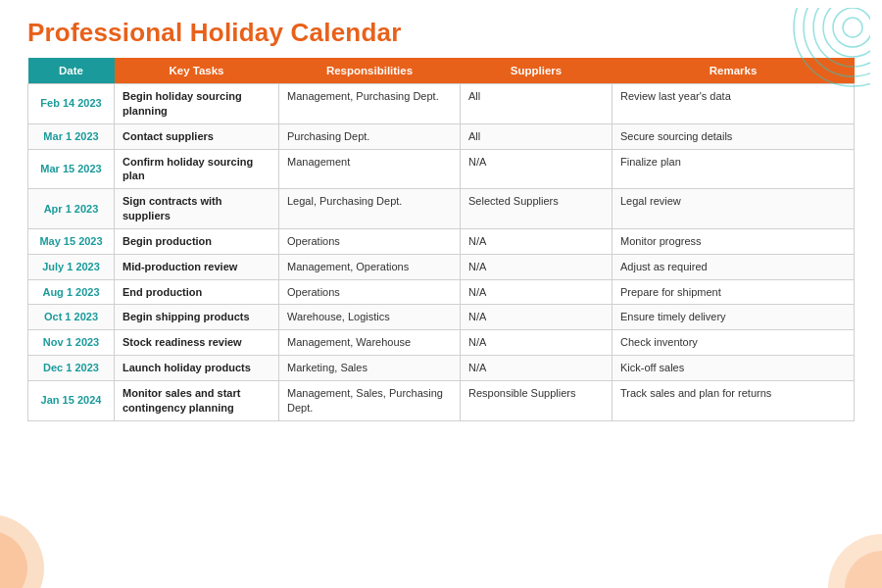  Describe the element at coordinates (370, 368) in the screenshot. I see `cell-responsibilities: Marketing, Sales` at that location.